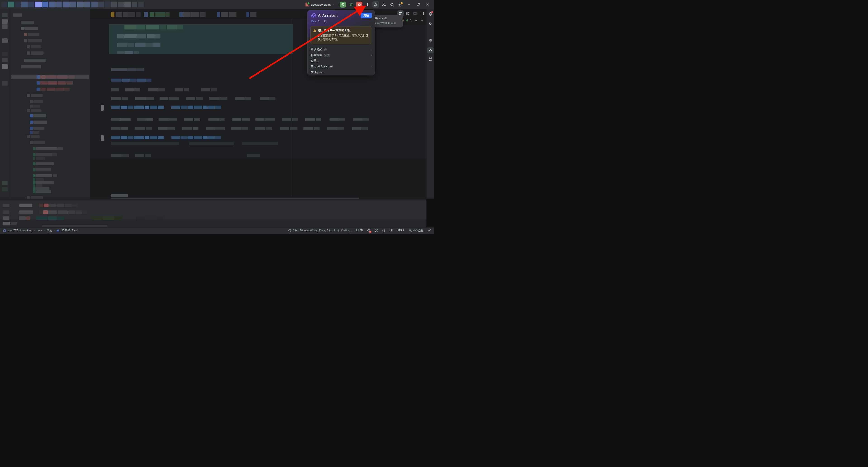 This screenshot has width=868, height=467. What do you see at coordinates (341, 42) in the screenshot?
I see `ai-assistant-popup: AI Assistant 升级 Pro 您已达到 Pro 方案的上限。 您的配额…` at bounding box center [341, 42].